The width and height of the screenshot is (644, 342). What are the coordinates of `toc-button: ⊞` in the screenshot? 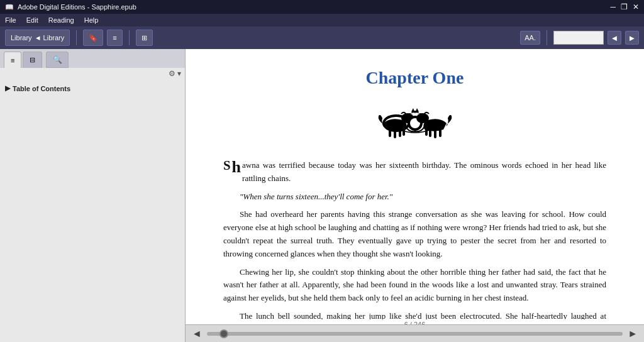 It's located at (145, 38).